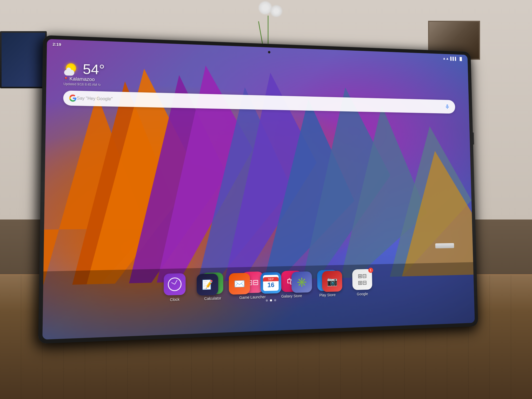 The height and width of the screenshot is (399, 532). I want to click on weather-temperature: 54°, so click(94, 69).